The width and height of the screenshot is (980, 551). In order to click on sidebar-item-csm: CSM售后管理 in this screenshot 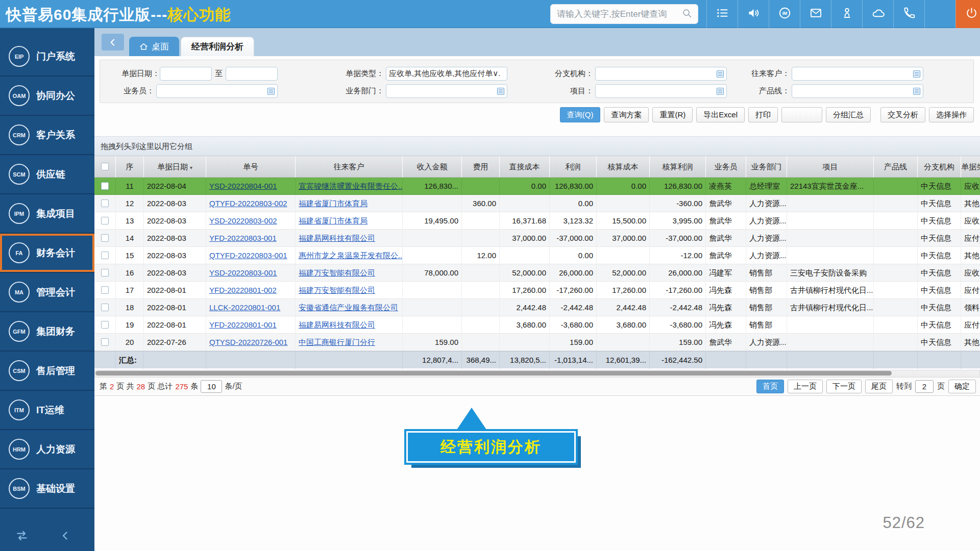, I will do `click(47, 371)`.